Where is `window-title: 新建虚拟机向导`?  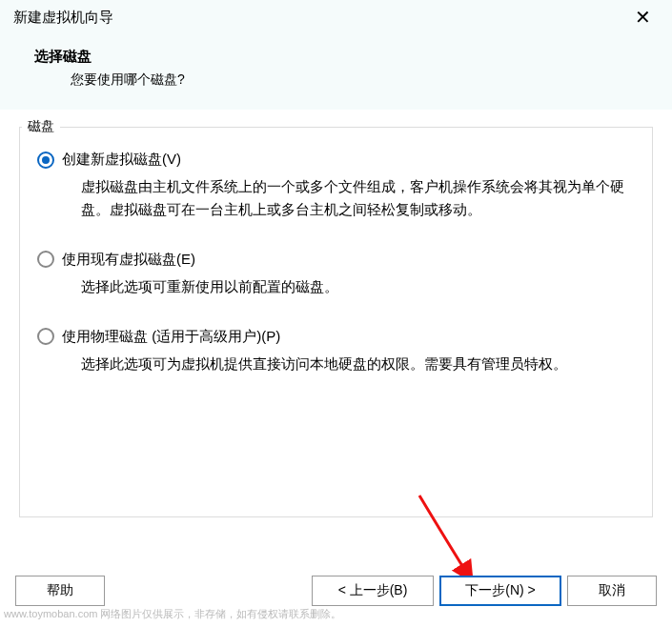 window-title: 新建虚拟机向导 is located at coordinates (63, 17).